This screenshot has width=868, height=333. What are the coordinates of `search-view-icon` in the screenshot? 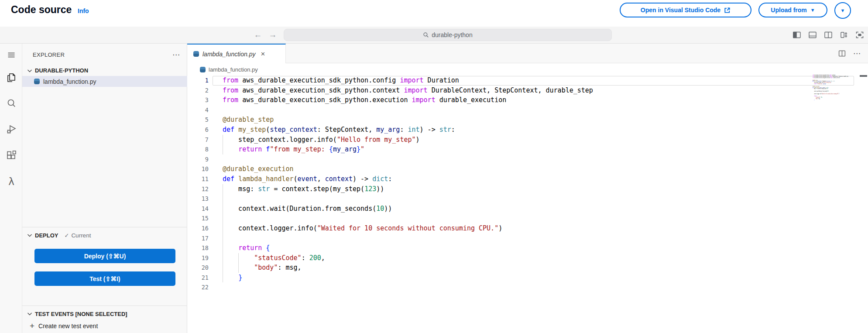 It's located at (11, 103).